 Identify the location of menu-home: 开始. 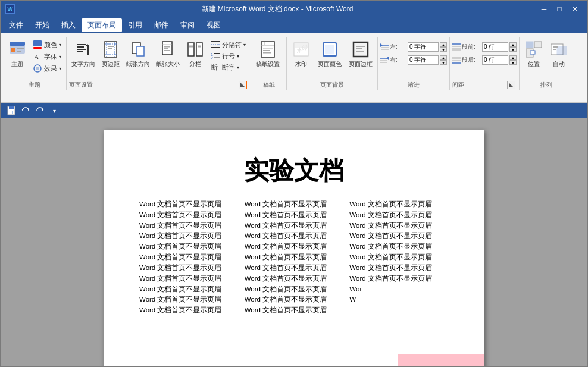
(42, 25).